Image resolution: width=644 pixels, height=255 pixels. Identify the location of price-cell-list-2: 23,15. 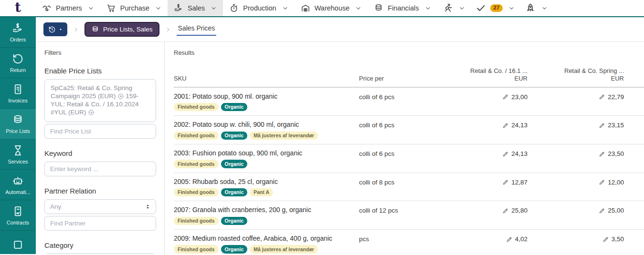
(576, 125).